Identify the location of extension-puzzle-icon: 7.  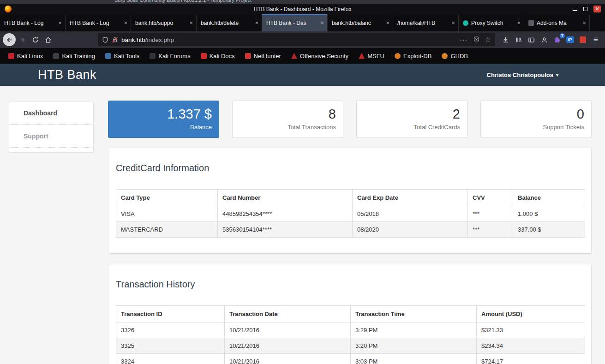
(557, 40).